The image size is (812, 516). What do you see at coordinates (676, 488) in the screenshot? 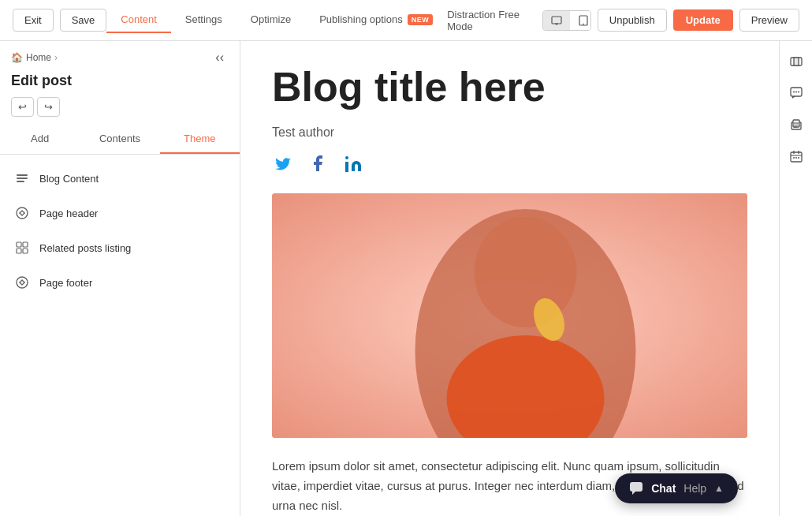
I see `chat-widget: Chat Help ▲` at bounding box center [676, 488].